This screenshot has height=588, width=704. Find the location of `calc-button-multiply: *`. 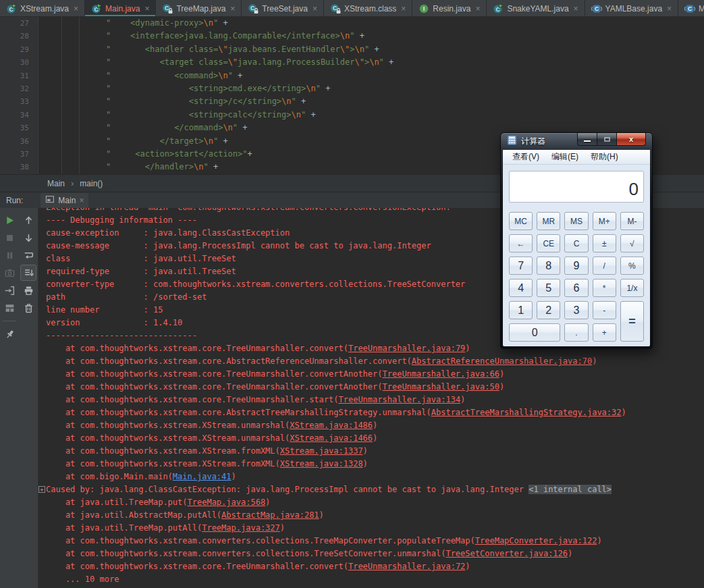

calc-button-multiply: * is located at coordinates (605, 288).